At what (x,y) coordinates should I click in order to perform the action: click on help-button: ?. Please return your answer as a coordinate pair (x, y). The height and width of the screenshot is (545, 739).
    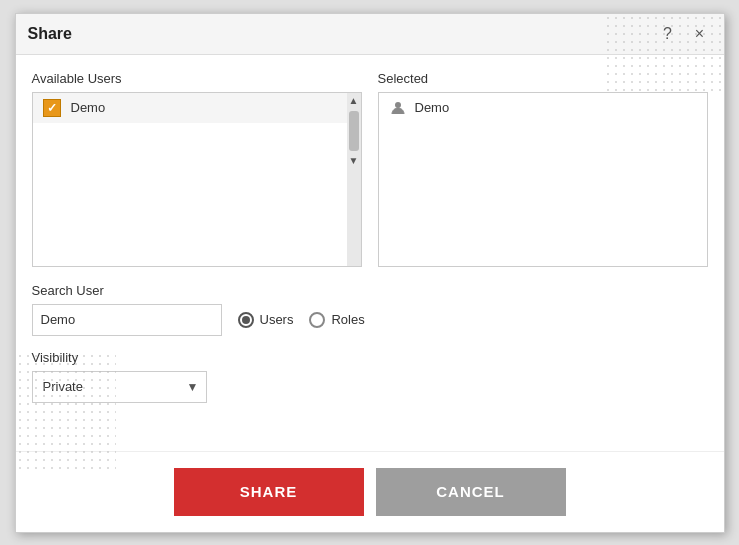
    Looking at the image, I should click on (668, 34).